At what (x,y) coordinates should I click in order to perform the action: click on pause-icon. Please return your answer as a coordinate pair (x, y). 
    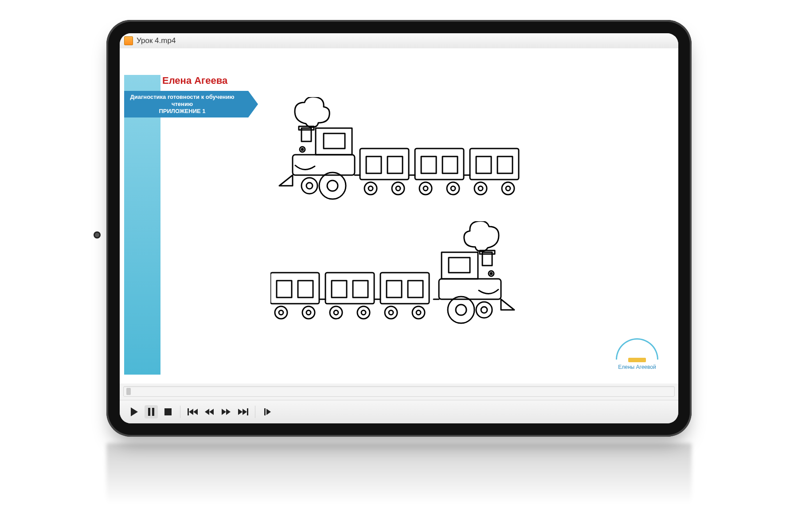
    Looking at the image, I should click on (151, 412).